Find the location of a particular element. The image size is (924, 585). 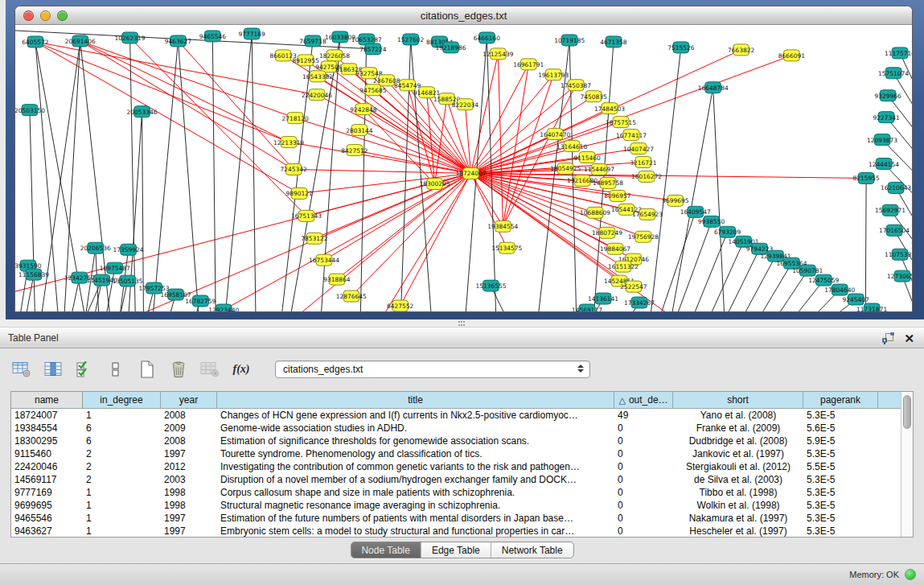

table-cell: Disruption of a novel member of a sodium… is located at coordinates (416, 480).